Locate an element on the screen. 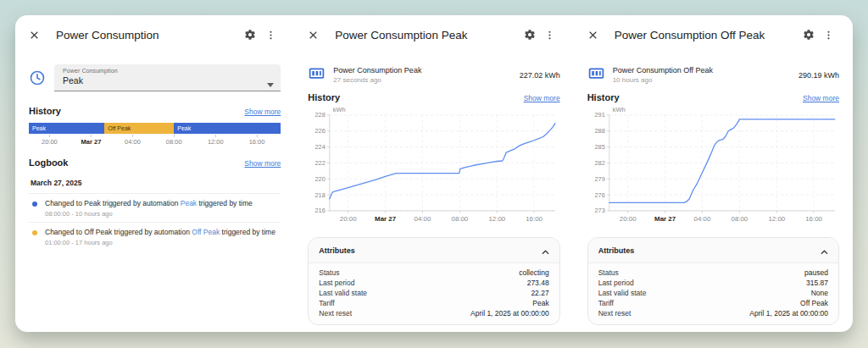  logbook-entry: Changed to Off Peak triggered by automat… is located at coordinates (154, 237).